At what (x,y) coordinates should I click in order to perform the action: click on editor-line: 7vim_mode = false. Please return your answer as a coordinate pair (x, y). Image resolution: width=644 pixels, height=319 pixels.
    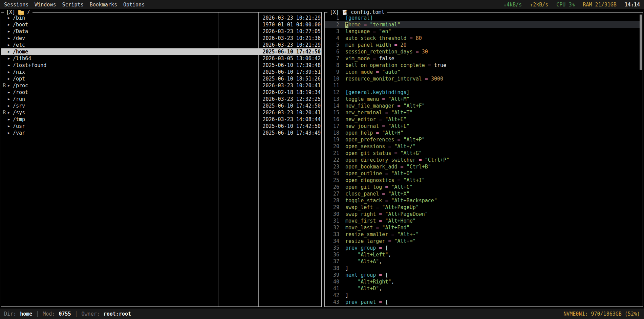
    Looking at the image, I should click on (484, 59).